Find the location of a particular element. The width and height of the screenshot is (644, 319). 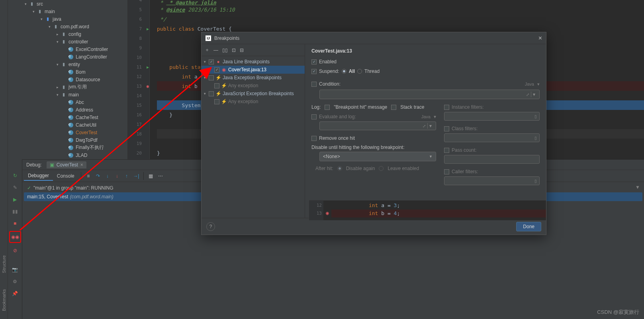

collapse-icon: ⊟ is located at coordinates (242, 50).